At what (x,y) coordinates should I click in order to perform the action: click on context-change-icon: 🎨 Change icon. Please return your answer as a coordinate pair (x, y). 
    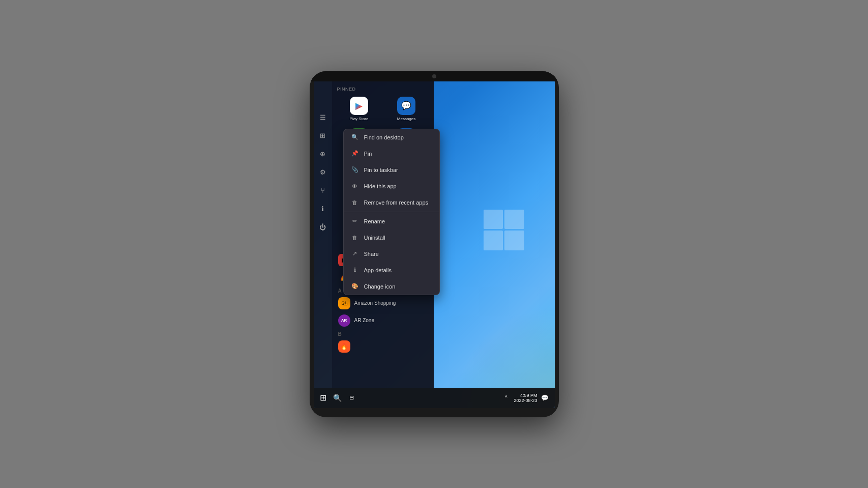
    Looking at the image, I should click on (392, 286).